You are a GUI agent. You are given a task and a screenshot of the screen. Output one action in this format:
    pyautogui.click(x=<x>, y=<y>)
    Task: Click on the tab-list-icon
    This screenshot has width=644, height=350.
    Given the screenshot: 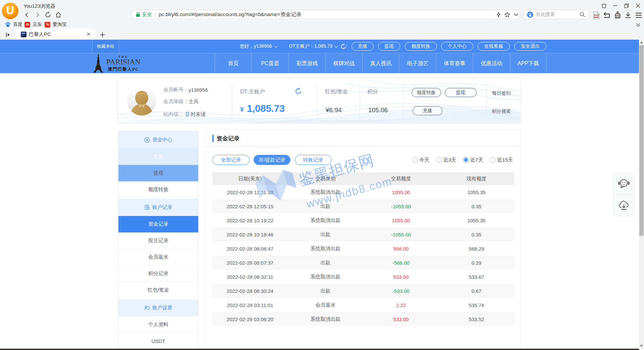 What is the action you would take?
    pyautogui.click(x=8, y=35)
    